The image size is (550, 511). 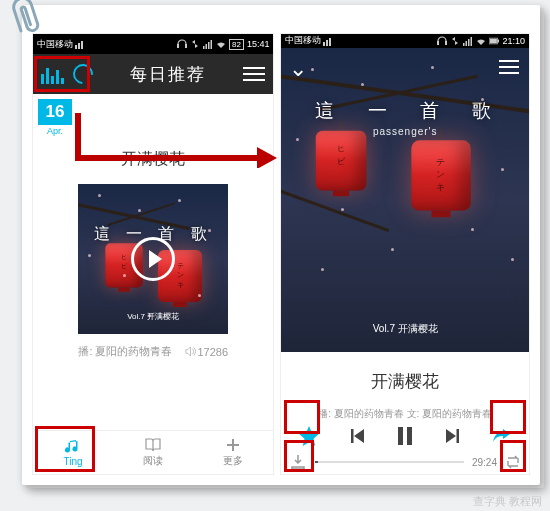 What do you see at coordinates (405, 436) in the screenshot?
I see `pause-button` at bounding box center [405, 436].